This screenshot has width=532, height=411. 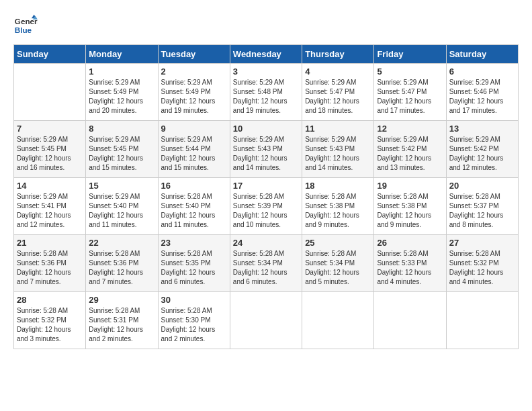 What do you see at coordinates (266, 129) in the screenshot?
I see `day-number: 10` at bounding box center [266, 129].